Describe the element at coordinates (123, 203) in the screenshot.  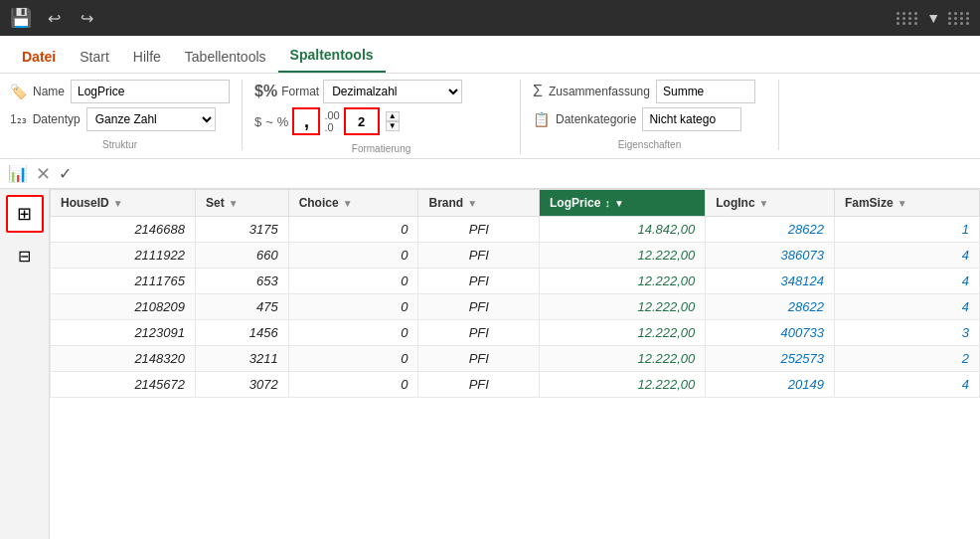
I see `col-header-houseid: HouseID ▼` at that location.